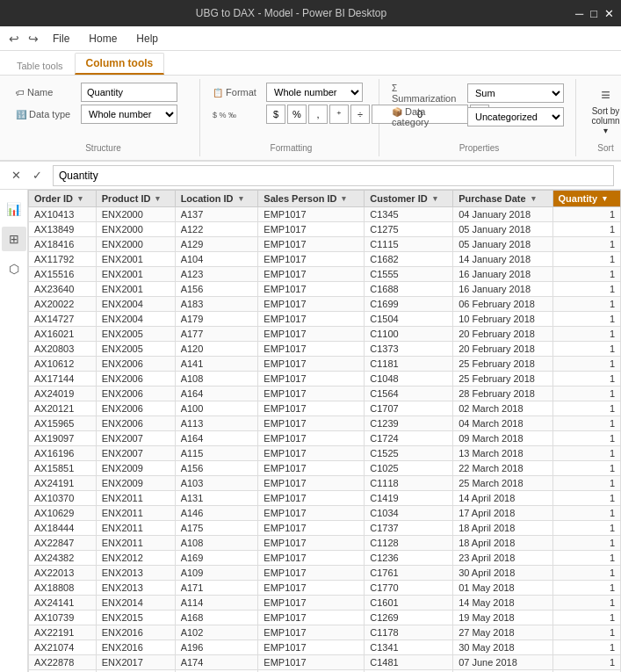 The height and width of the screenshot is (672, 621). I want to click on redo-icon: ↪, so click(33, 39).